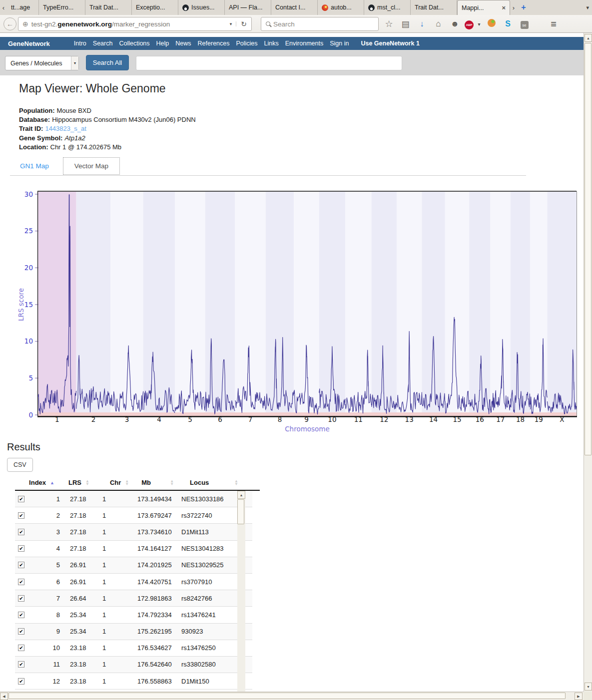  What do you see at coordinates (339, 43) in the screenshot?
I see `nav-item-sign-in: Sign in` at bounding box center [339, 43].